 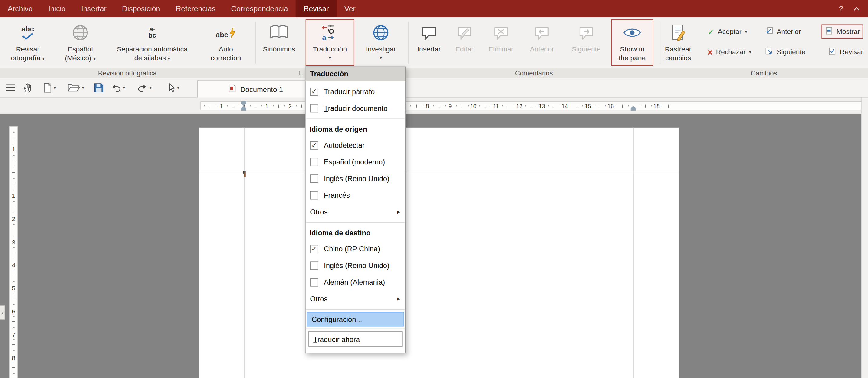 What do you see at coordinates (172, 88) in the screenshot?
I see `select-cursor-icon` at bounding box center [172, 88].